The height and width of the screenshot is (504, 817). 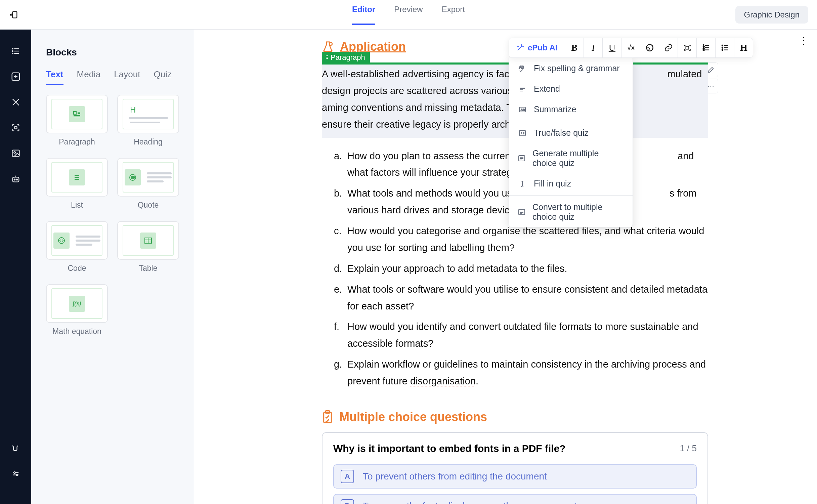 I want to click on label-code: Code, so click(x=77, y=268).